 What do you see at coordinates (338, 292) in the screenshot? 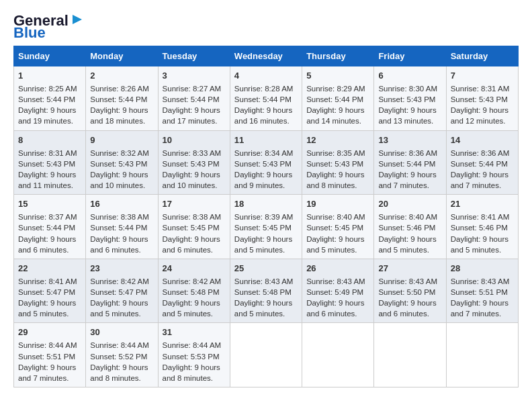
I see `day-info: Sunset: 5:49 PM` at bounding box center [338, 292].